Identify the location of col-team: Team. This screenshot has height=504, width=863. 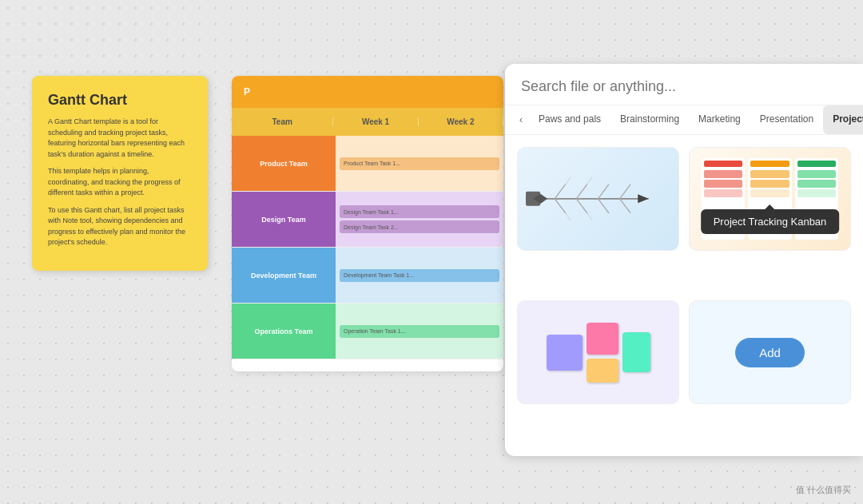
(283, 121).